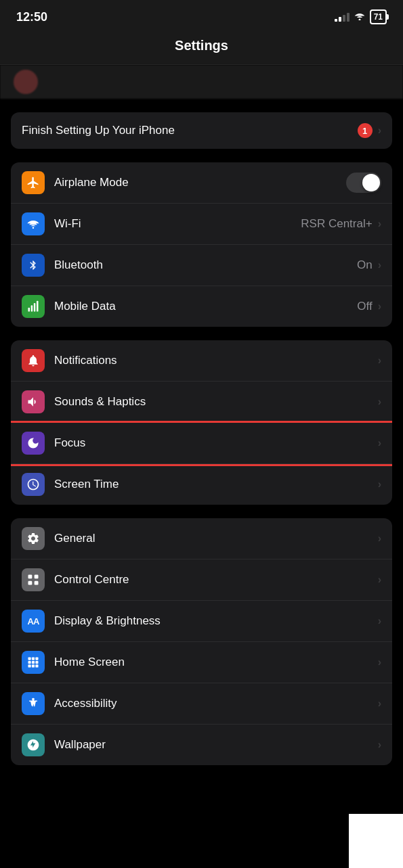  I want to click on airplane-mode-label: Airplane Mode, so click(200, 183).